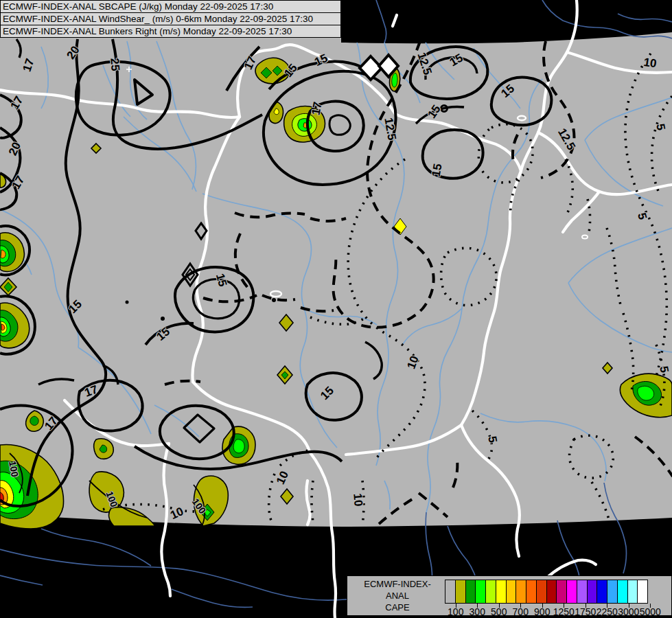 This screenshot has width=672, height=618. What do you see at coordinates (546, 592) in the screenshot?
I see `legend-colorbar` at bounding box center [546, 592].